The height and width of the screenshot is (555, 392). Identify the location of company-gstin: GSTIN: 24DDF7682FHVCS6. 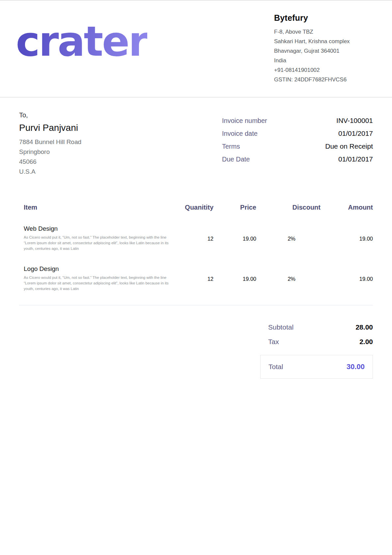
(323, 80).